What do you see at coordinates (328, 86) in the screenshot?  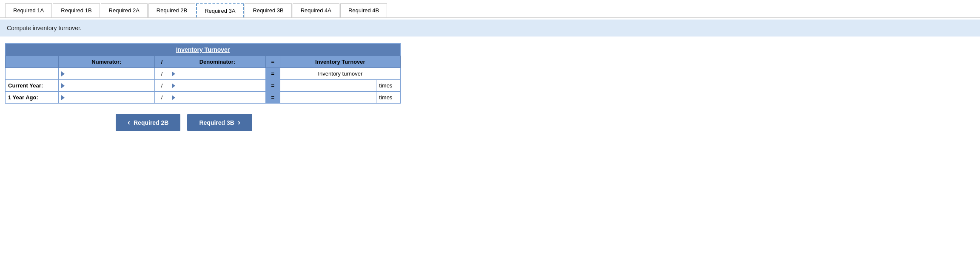 I see `row2-result-input-cell` at bounding box center [328, 86].